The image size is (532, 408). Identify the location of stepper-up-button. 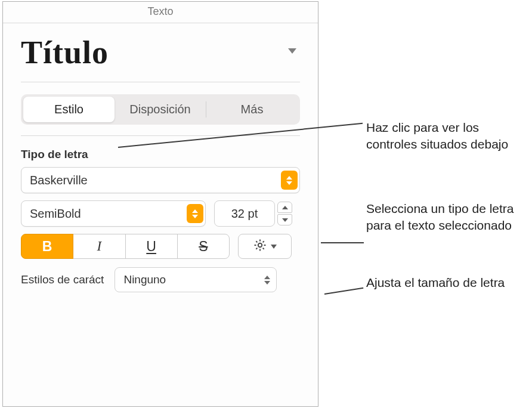
(285, 208).